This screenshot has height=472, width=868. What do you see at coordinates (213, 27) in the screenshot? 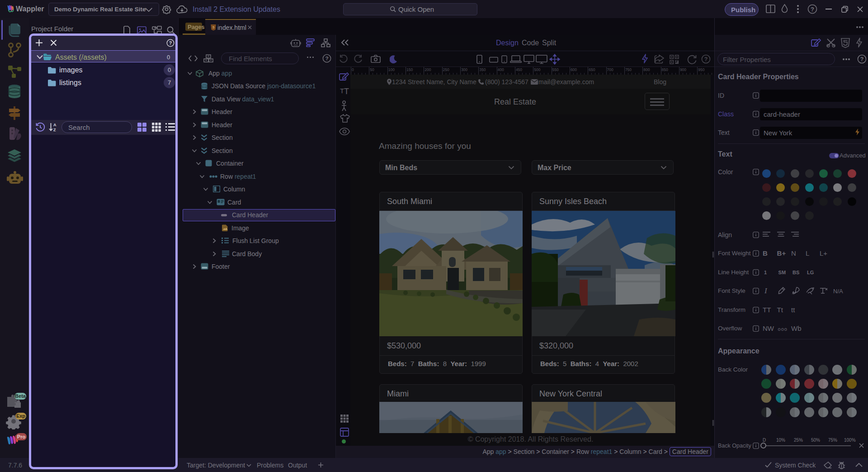
I see `svg-text: 5` at bounding box center [213, 27].